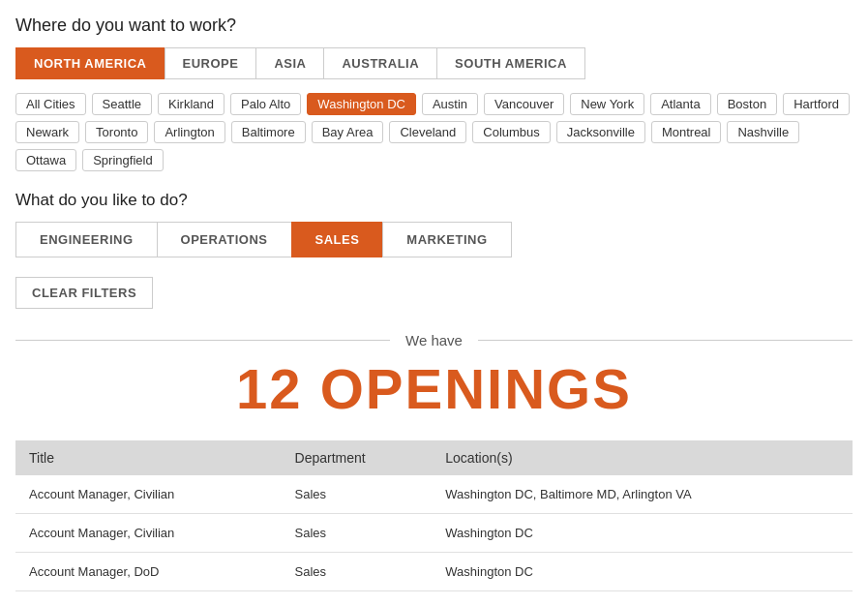 The height and width of the screenshot is (605, 868). What do you see at coordinates (434, 341) in the screenshot?
I see `we-have-text: We have` at bounding box center [434, 341].